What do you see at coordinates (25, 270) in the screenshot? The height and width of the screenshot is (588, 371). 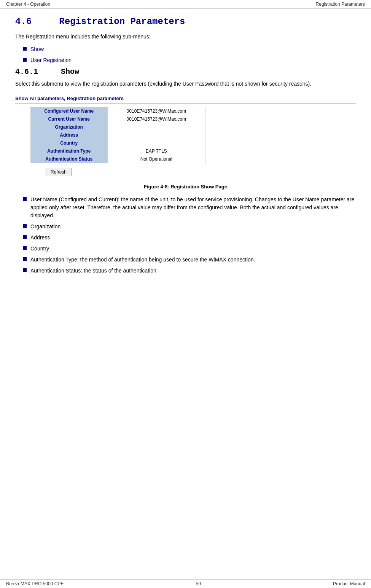 I see `bullet-icon-auth-status` at bounding box center [25, 270].